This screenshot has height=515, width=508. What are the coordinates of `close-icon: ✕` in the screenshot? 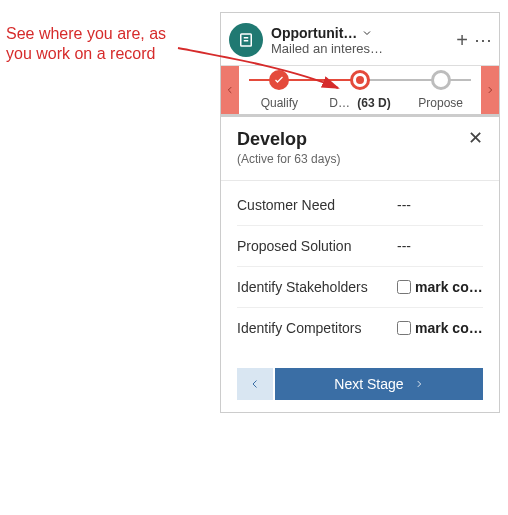 It's located at (476, 138).